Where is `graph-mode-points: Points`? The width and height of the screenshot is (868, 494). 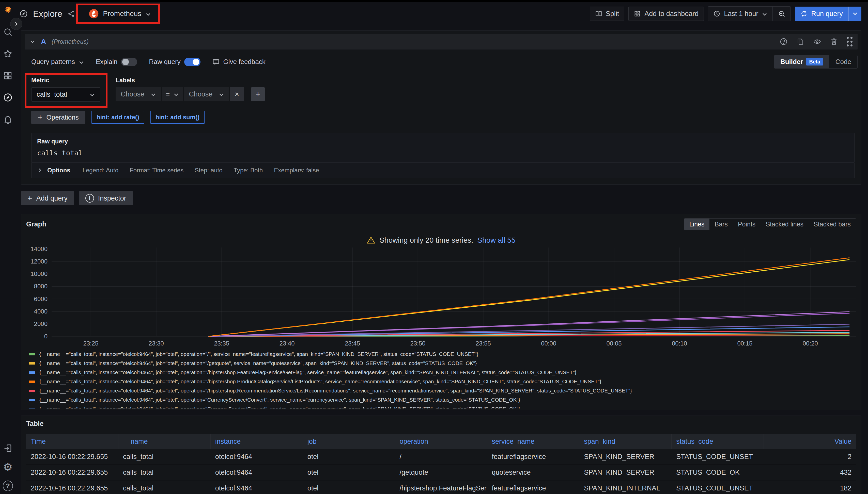 graph-mode-points: Points is located at coordinates (746, 224).